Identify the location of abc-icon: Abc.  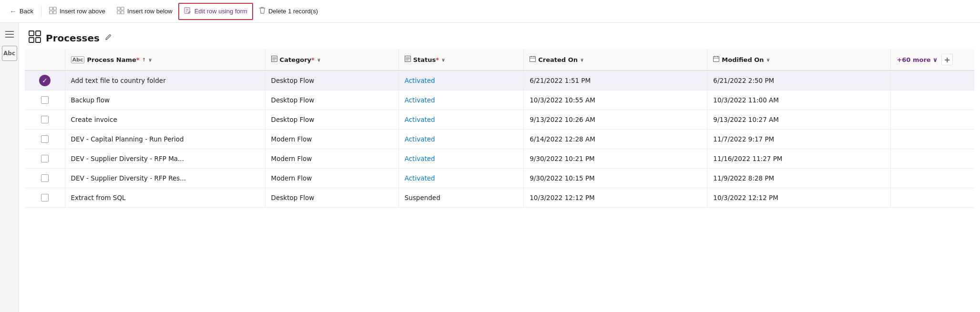
(10, 53).